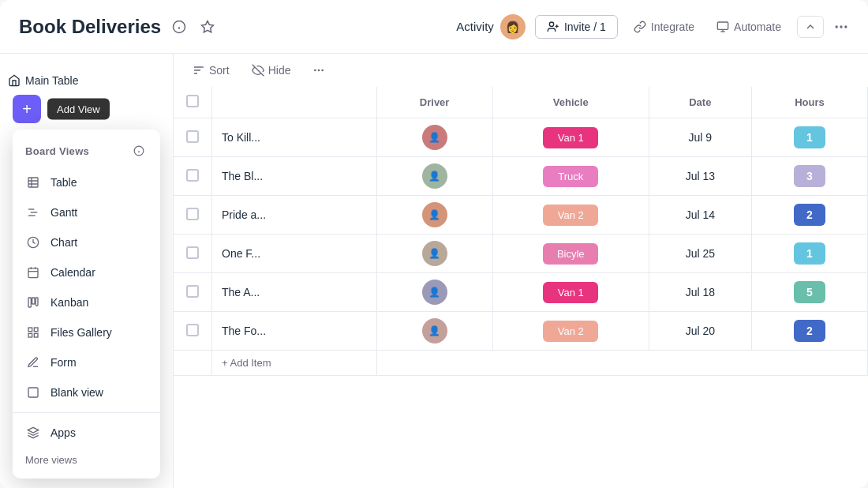 The height and width of the screenshot is (488, 868). I want to click on row-name: The A..., so click(295, 292).